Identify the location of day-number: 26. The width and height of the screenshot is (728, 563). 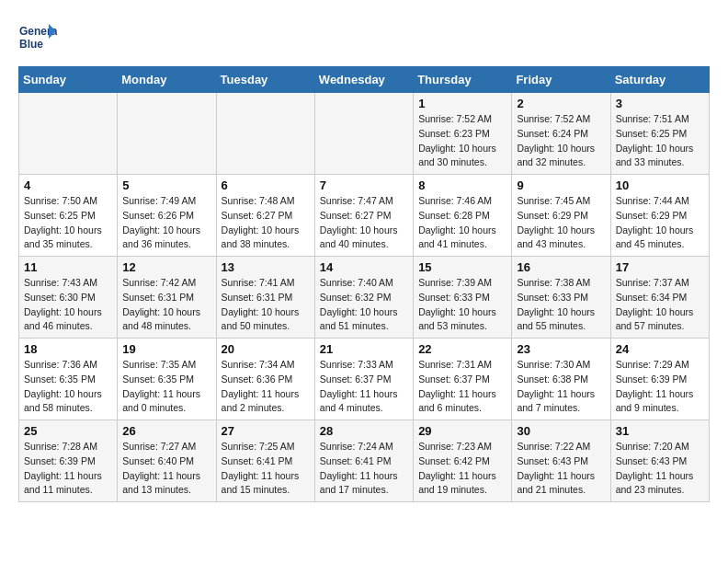
(166, 431).